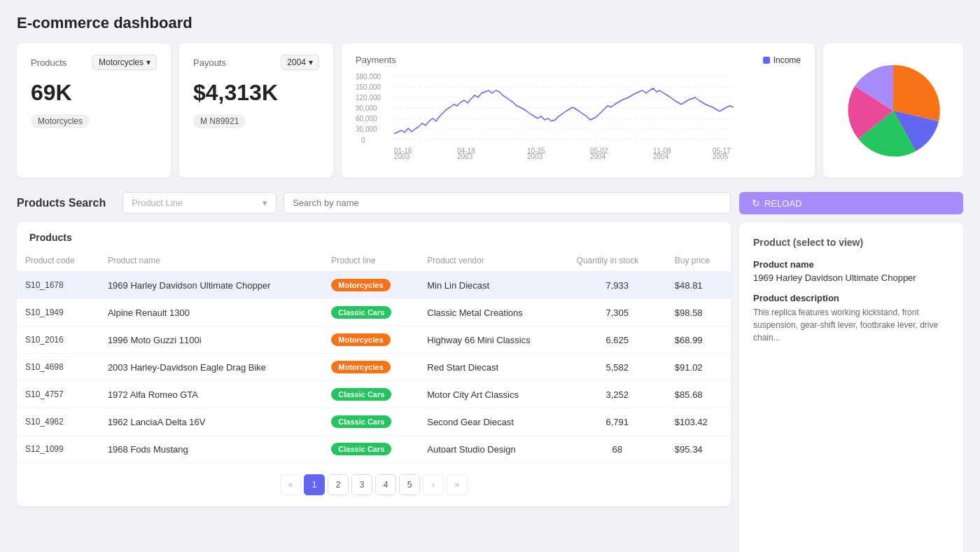 This screenshot has height=552, width=980. Describe the element at coordinates (617, 422) in the screenshot. I see `cell-qty: 6,791` at that location.